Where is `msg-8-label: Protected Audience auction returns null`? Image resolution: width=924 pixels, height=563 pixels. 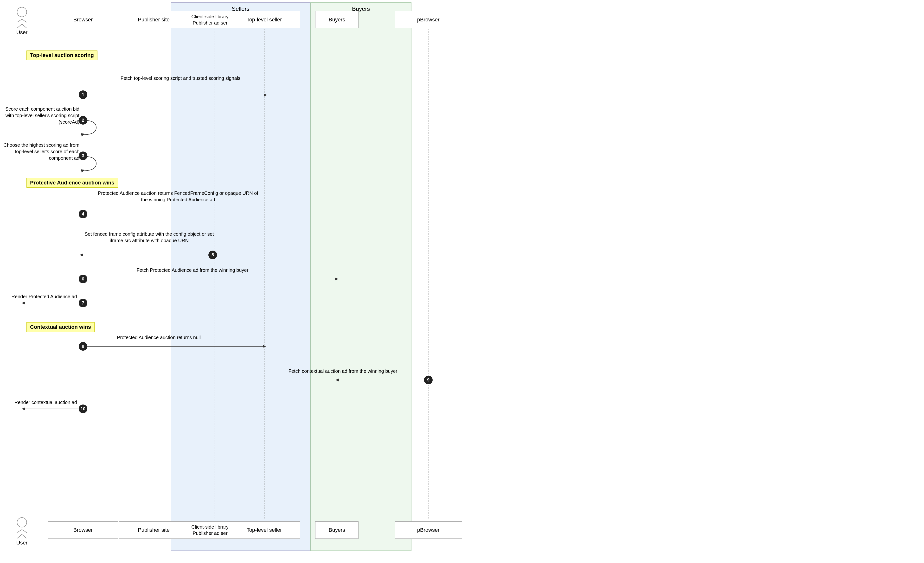
msg-8-label: Protected Audience auction returns null is located at coordinates (159, 337).